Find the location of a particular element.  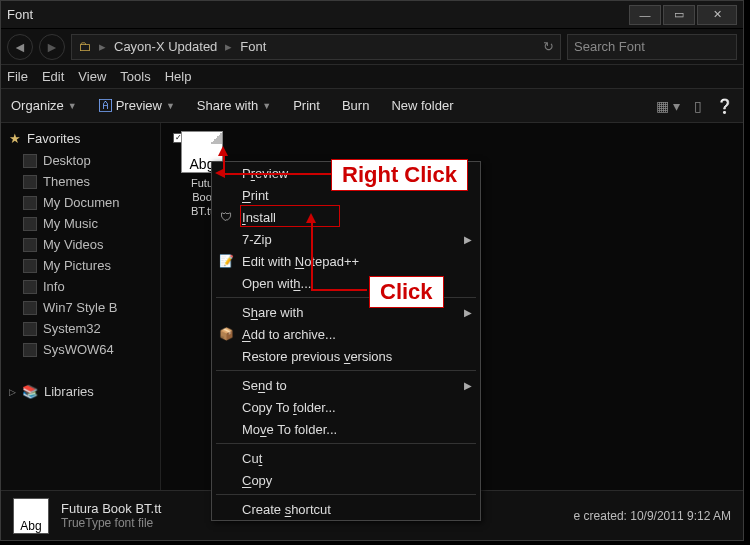

menu-help: Help is located at coordinates (178, 76).